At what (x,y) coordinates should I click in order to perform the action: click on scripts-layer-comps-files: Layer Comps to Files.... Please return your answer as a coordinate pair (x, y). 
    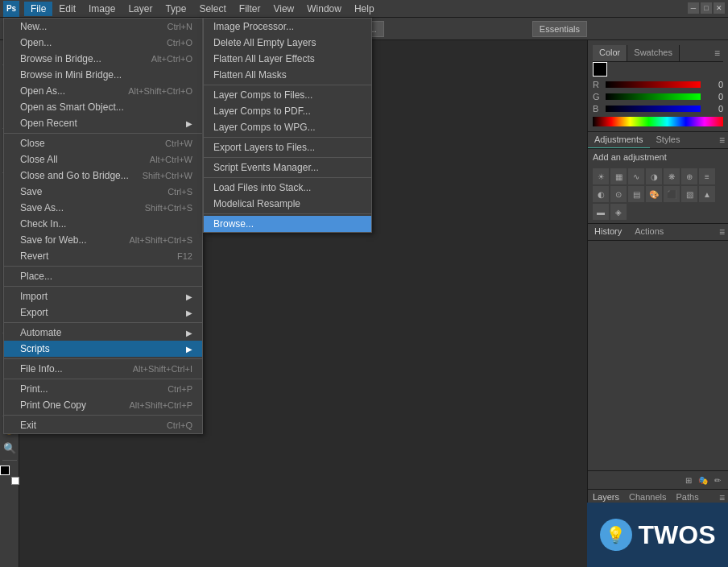
    Looking at the image, I should click on (287, 95).